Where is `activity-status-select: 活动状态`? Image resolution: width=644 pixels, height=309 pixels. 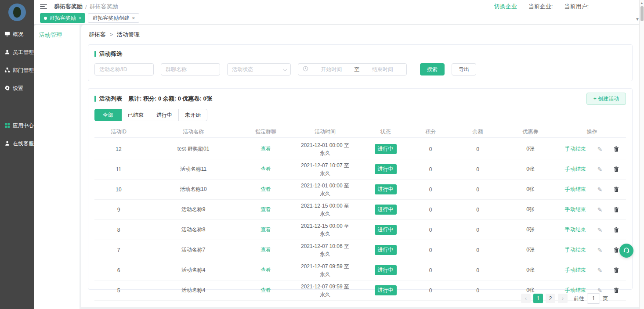
activity-status-select: 活动状态 is located at coordinates (259, 69).